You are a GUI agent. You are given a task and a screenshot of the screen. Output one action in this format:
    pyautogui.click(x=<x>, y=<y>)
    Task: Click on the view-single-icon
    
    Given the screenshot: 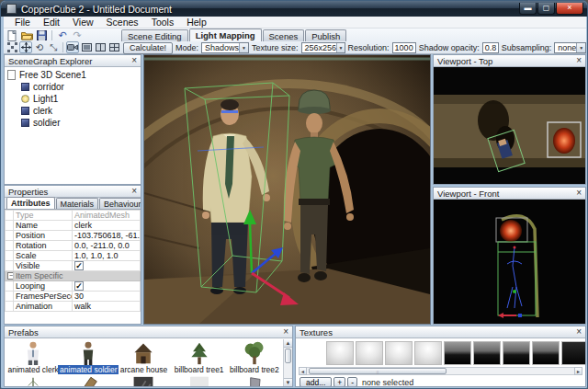 What is the action you would take?
    pyautogui.click(x=86, y=48)
    